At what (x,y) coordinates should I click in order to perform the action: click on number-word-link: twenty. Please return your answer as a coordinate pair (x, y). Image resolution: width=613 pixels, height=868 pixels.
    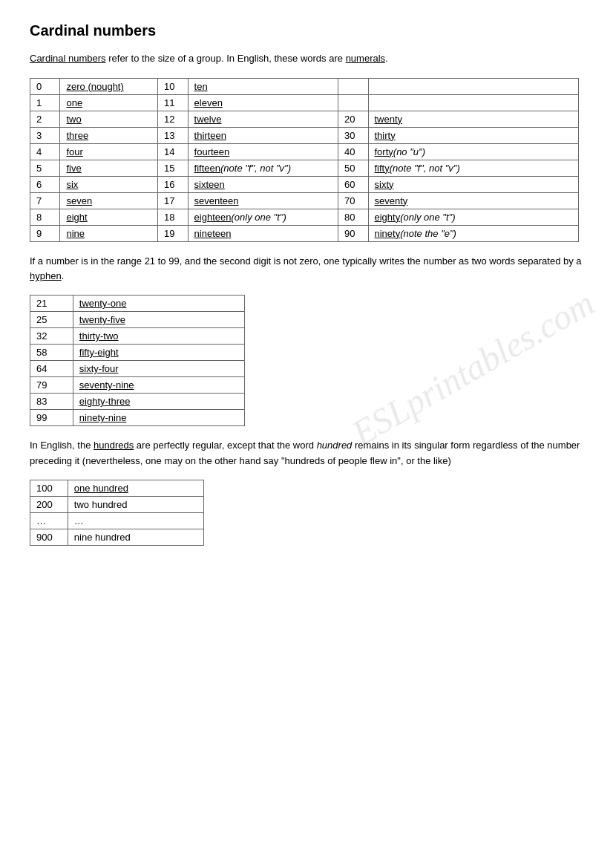
    Looking at the image, I should click on (389, 119).